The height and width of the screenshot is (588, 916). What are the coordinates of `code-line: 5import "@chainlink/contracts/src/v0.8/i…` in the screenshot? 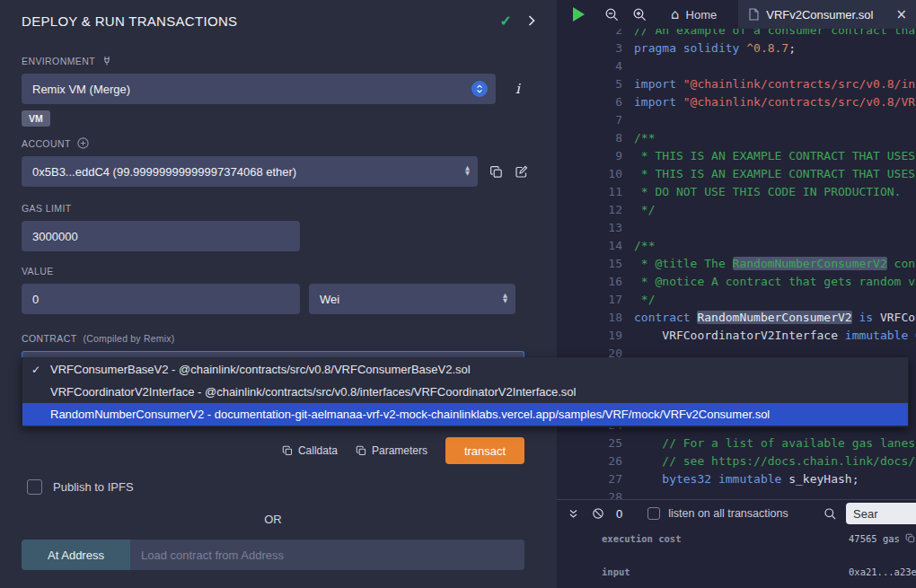 It's located at (736, 84).